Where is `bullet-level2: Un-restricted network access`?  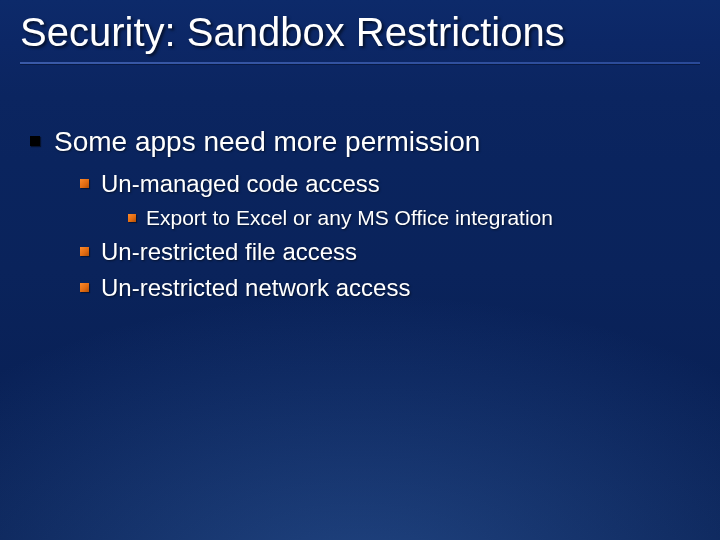
bullet-level2: Un-restricted network access is located at coordinates (390, 288).